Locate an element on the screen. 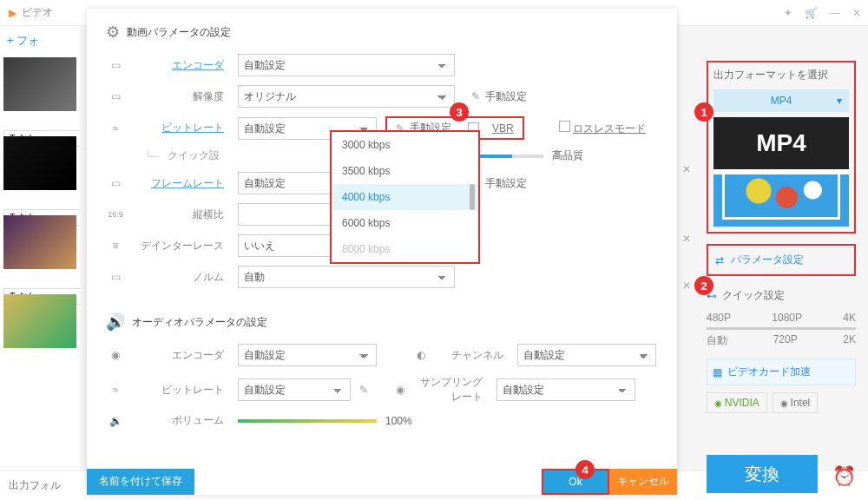  audio-encoder-icon: ◉ is located at coordinates (115, 355).